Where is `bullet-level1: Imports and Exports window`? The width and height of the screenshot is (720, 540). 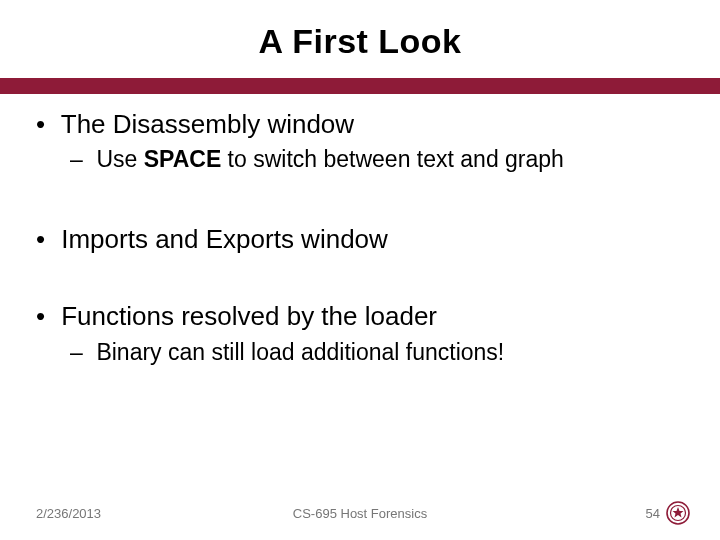 bullet-level1: Imports and Exports window is located at coordinates (360, 240).